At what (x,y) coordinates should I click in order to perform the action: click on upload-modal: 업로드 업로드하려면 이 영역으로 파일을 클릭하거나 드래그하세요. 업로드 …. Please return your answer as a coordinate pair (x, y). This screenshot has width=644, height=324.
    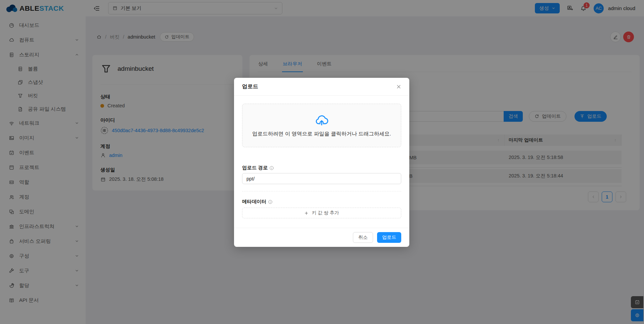
    Looking at the image, I should click on (322, 162).